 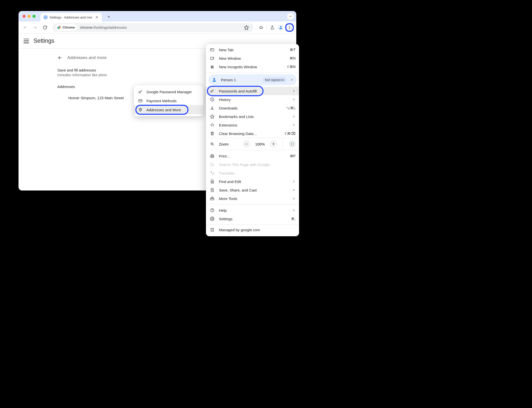 What do you see at coordinates (169, 92) in the screenshot?
I see `submenu-item-label: Google Password Manager` at bounding box center [169, 92].